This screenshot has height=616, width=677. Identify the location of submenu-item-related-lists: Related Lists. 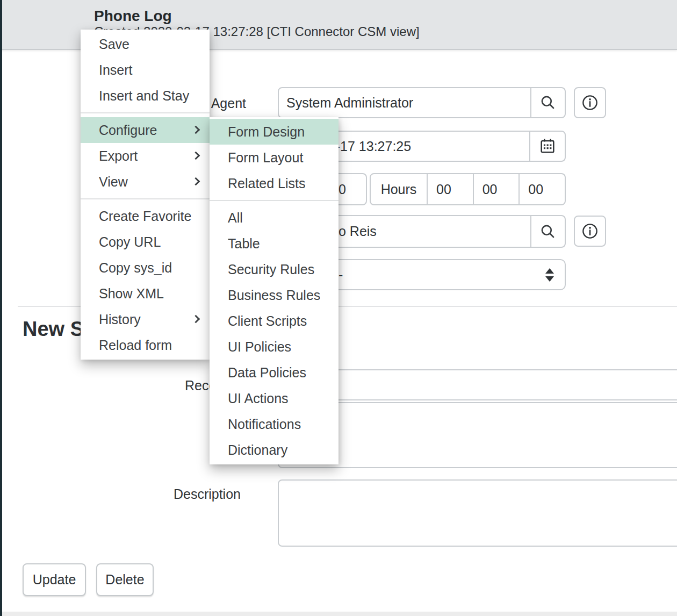
(274, 183).